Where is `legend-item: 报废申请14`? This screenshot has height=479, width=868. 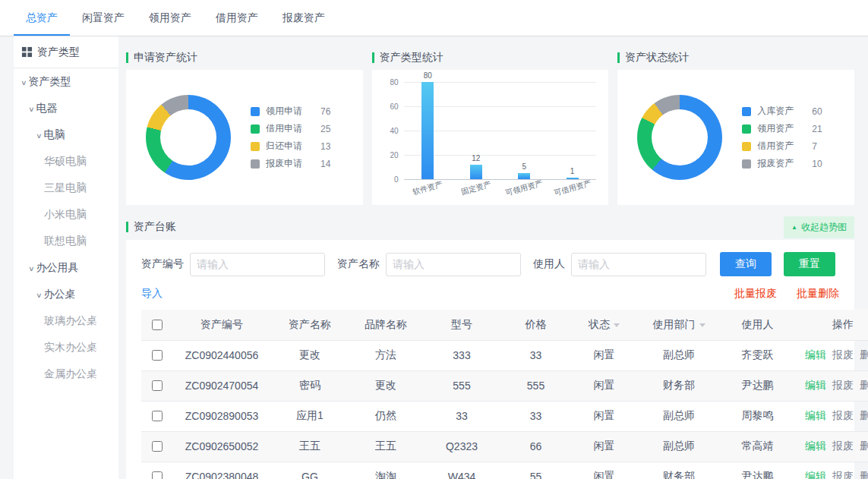
legend-item: 报废申请14 is located at coordinates (290, 164).